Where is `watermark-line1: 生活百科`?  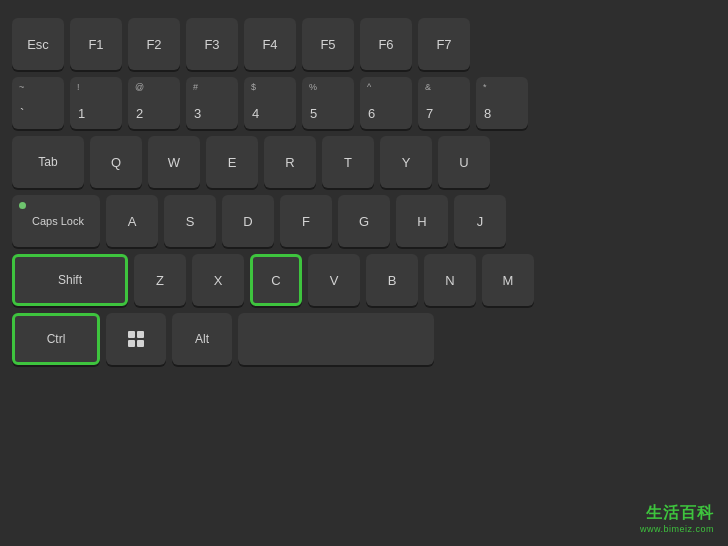
watermark-line1: 生活百科 is located at coordinates (680, 514).